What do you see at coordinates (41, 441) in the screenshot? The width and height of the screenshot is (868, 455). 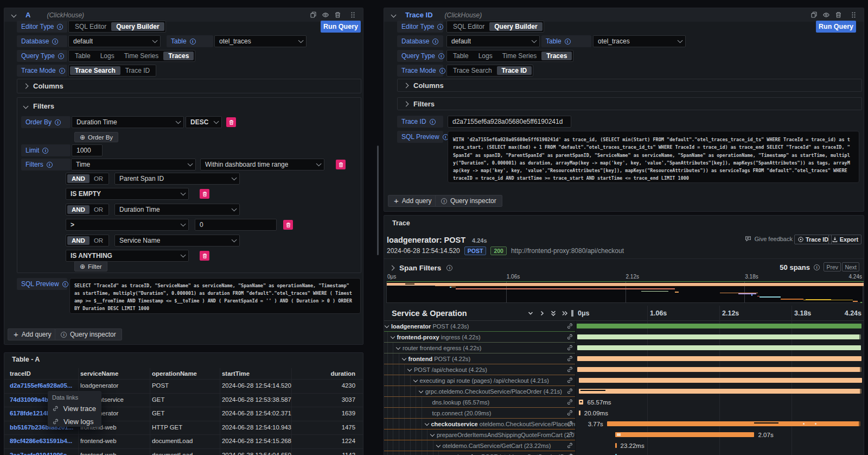 I see `table-cell-traceid: 89cf4286e631591b4...` at bounding box center [41, 441].